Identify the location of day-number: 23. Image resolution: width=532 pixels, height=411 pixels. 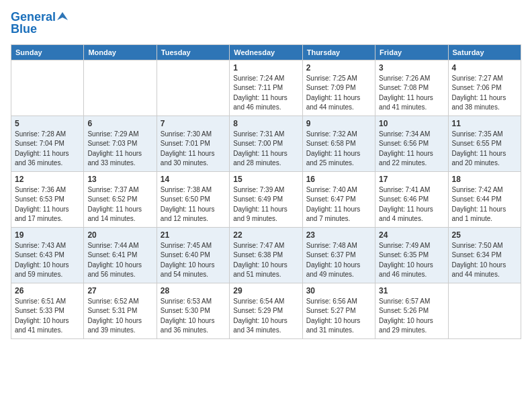
(339, 235).